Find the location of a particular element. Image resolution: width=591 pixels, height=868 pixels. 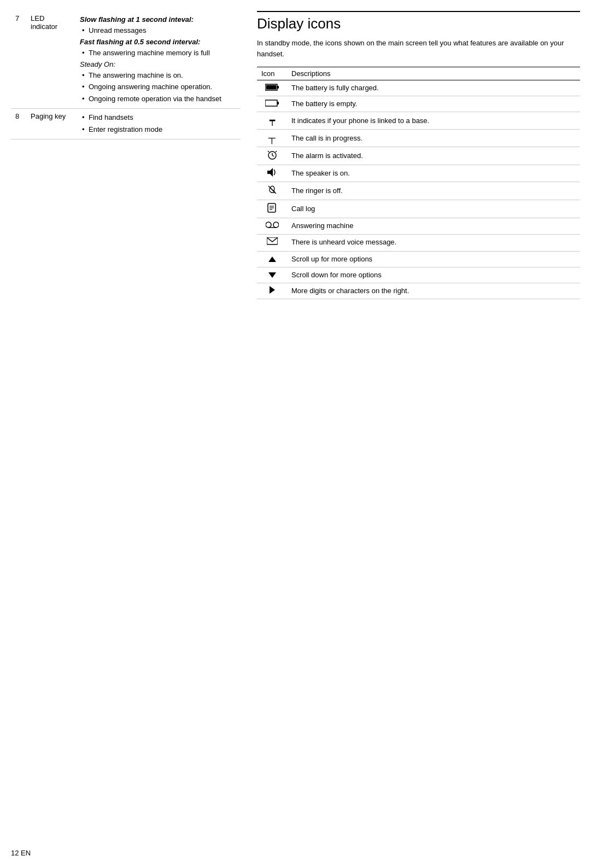

steady-items-list: The answering machine is on. Ongoing ans… is located at coordinates (158, 88).